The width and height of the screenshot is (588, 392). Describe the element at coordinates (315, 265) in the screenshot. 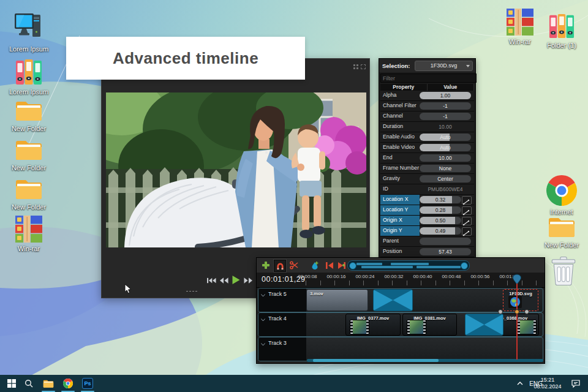

I see `filter-droplet-button` at that location.